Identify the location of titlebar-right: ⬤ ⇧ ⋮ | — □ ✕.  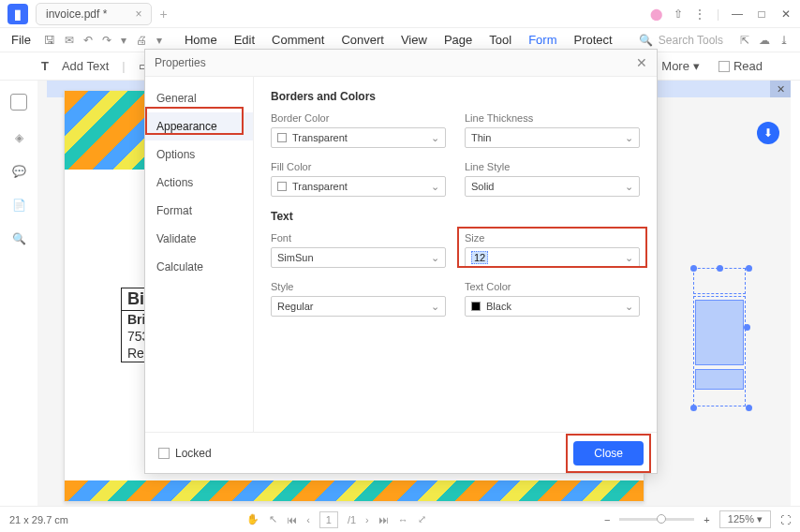
(721, 14).